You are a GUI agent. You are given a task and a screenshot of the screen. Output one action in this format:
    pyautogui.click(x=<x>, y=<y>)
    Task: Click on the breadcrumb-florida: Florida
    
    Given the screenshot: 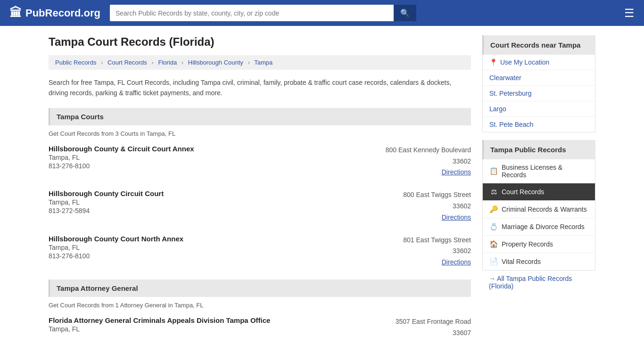 What is the action you would take?
    pyautogui.click(x=167, y=62)
    